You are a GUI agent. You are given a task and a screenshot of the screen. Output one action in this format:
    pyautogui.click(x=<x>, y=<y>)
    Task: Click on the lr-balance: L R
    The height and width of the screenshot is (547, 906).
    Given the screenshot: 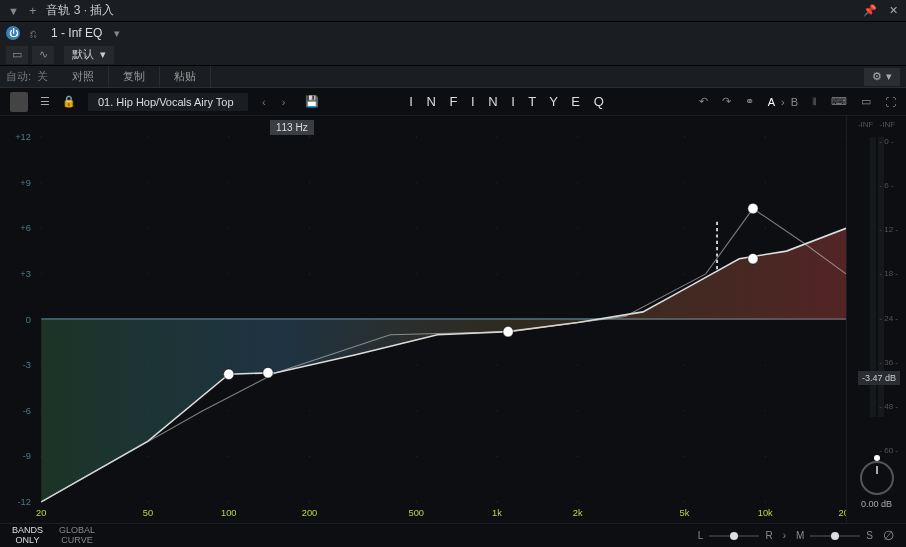 What is the action you would take?
    pyautogui.click(x=736, y=536)
    